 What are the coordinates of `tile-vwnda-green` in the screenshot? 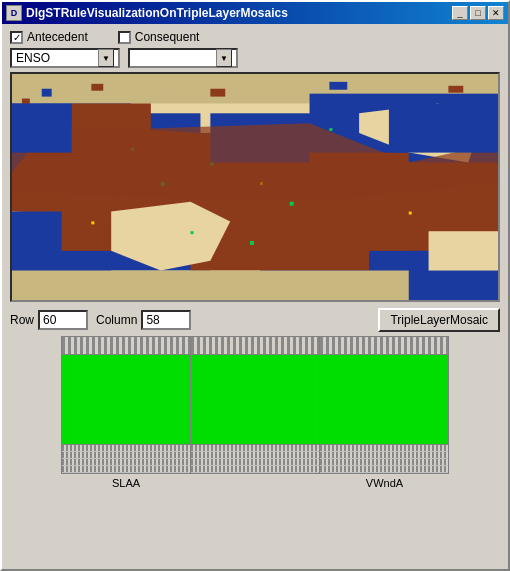 It's located at (384, 400).